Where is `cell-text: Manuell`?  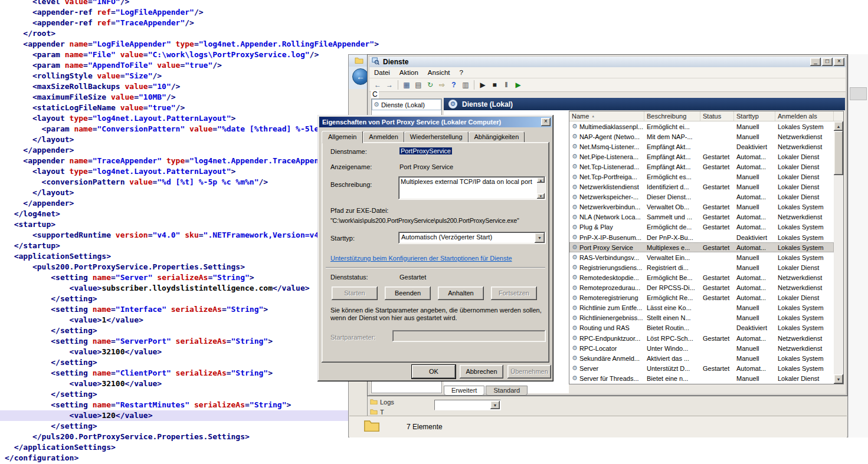
cell-text: Manuell is located at coordinates (748, 348).